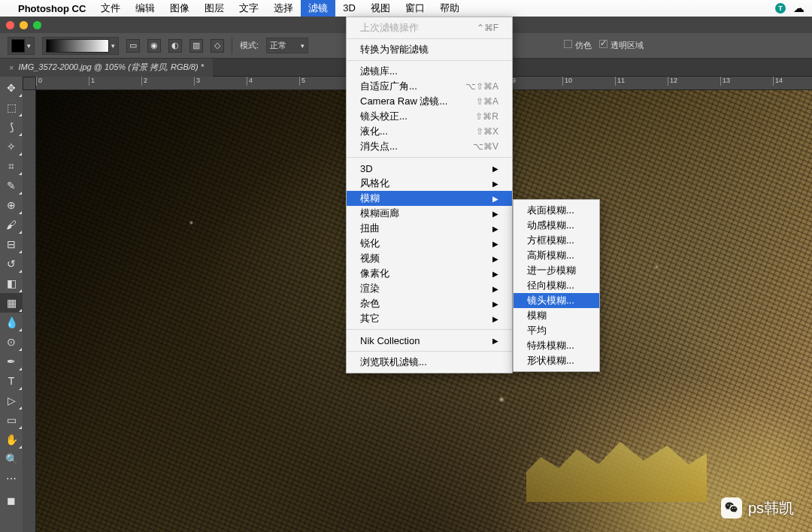 This screenshot has width=812, height=532. What do you see at coordinates (429, 258) in the screenshot?
I see `menu-video: 视频▶` at bounding box center [429, 258].